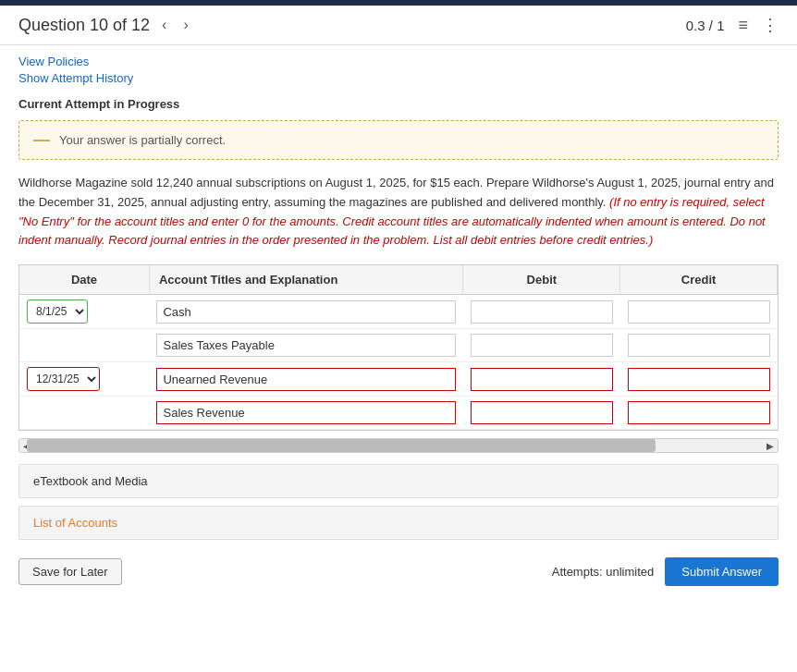 This screenshot has width=797, height=672. What do you see at coordinates (398, 446) in the screenshot?
I see `horizontal-scrollbar: ◀ ▶` at bounding box center [398, 446].